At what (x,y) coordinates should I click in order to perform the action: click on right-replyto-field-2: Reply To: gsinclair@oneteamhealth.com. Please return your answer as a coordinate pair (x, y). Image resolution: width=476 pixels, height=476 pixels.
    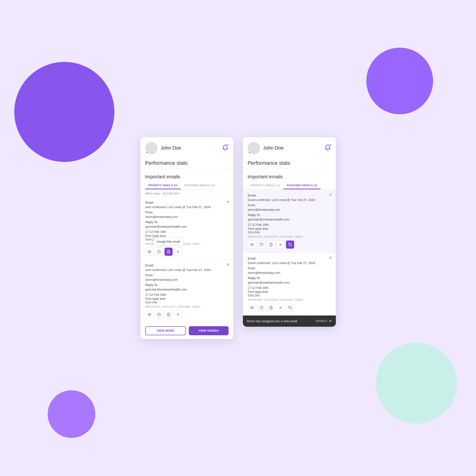
    Looking at the image, I should click on (289, 280).